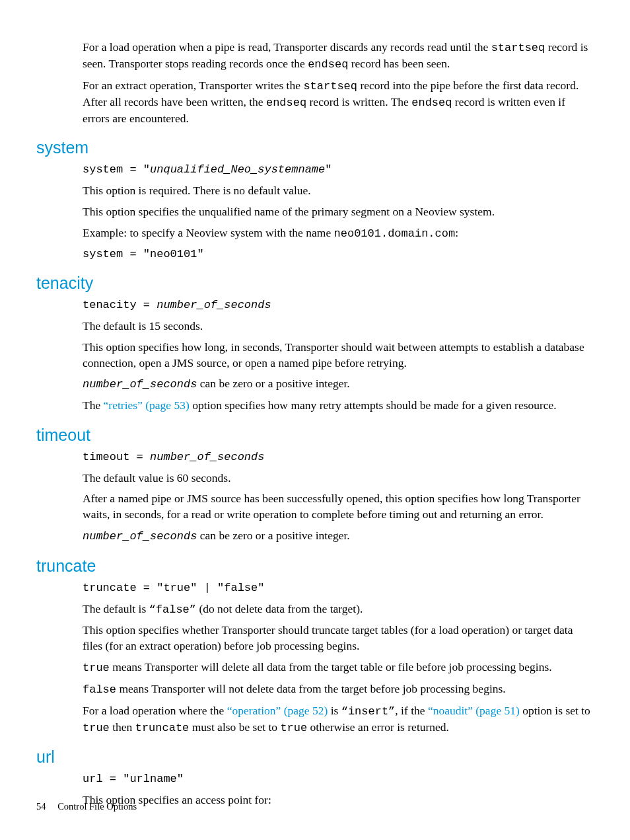  What do you see at coordinates (334, 710) in the screenshot?
I see `text: is` at bounding box center [334, 710].